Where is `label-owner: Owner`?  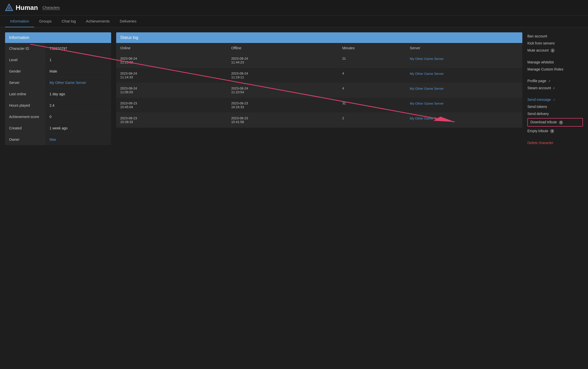 label-owner: Owner is located at coordinates (25, 140).